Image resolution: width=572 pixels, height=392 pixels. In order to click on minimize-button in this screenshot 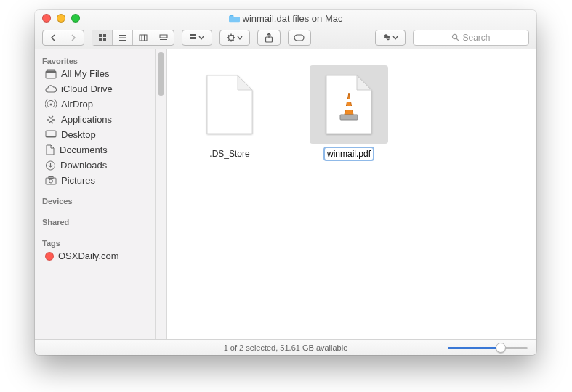, I will do `click(61, 18)`.